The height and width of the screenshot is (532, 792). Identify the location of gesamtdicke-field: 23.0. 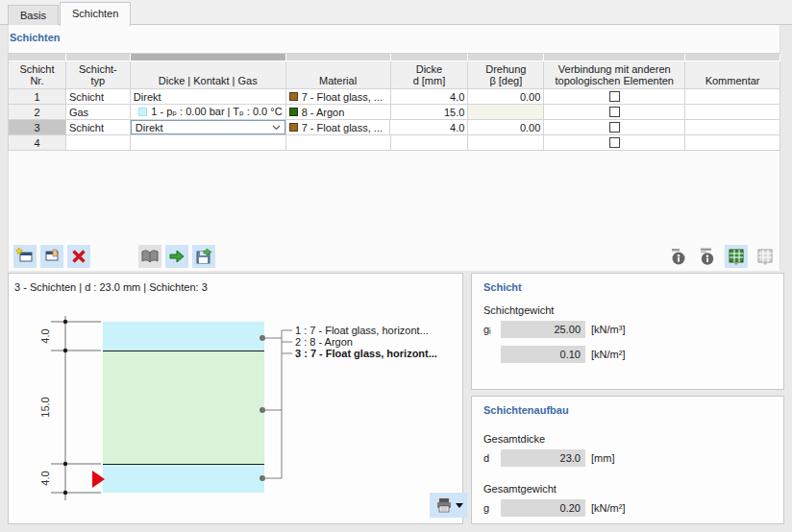
(543, 458).